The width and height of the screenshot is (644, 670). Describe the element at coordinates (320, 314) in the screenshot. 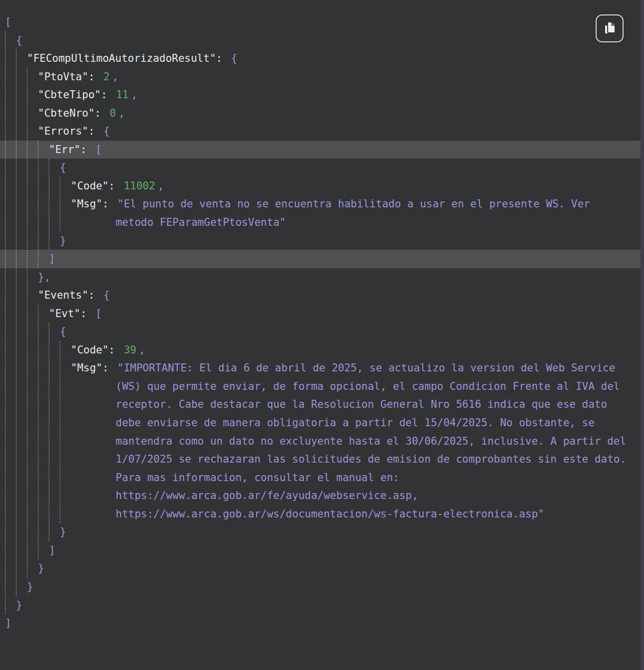

I see `json-line: "Evt": [` at that location.